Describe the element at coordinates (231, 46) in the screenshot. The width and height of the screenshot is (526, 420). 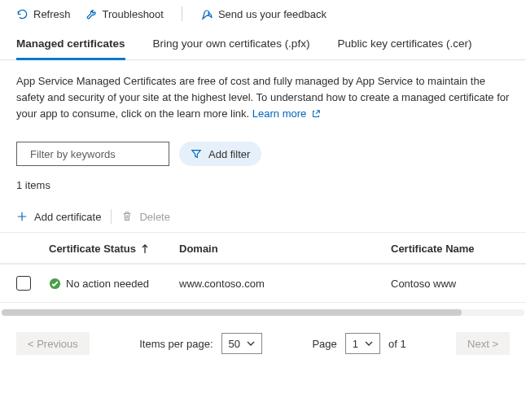
I see `tab-bring-your-own: Bring your own certificates (.pfx)` at that location.